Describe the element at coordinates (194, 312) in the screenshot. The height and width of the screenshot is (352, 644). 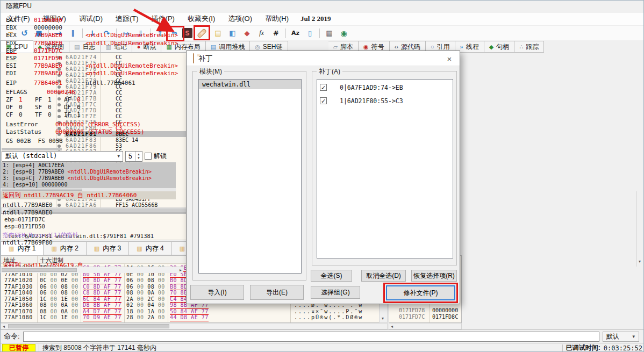
I see `dump-row: 77AF107008 00 0A 00A4 D7 AF 7718 00 1A 0…` at that location.